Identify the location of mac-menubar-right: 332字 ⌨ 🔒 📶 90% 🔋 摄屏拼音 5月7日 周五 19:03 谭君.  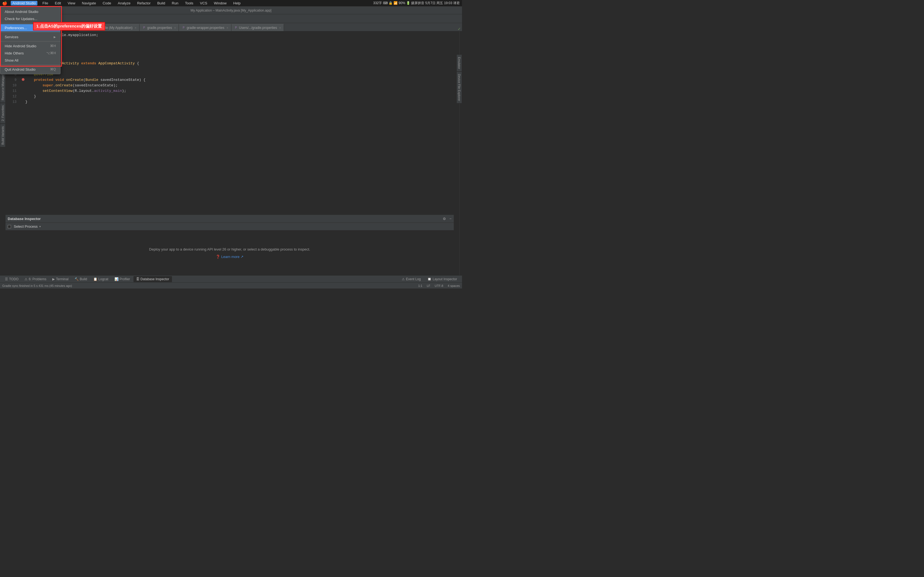
(416, 3).